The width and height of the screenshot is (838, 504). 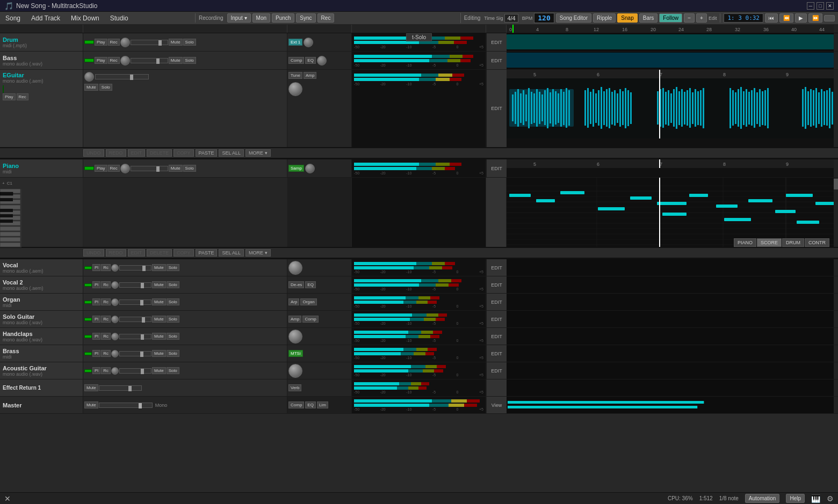 I want to click on drum-edit-btn: EDIT, so click(x=496, y=42).